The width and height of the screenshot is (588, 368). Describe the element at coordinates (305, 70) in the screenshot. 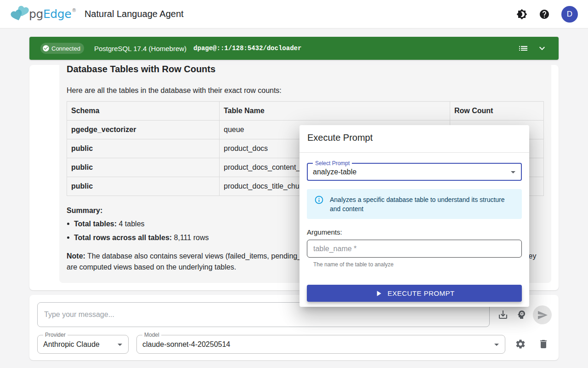

I see `message-heading: Database Tables with Row Counts` at that location.